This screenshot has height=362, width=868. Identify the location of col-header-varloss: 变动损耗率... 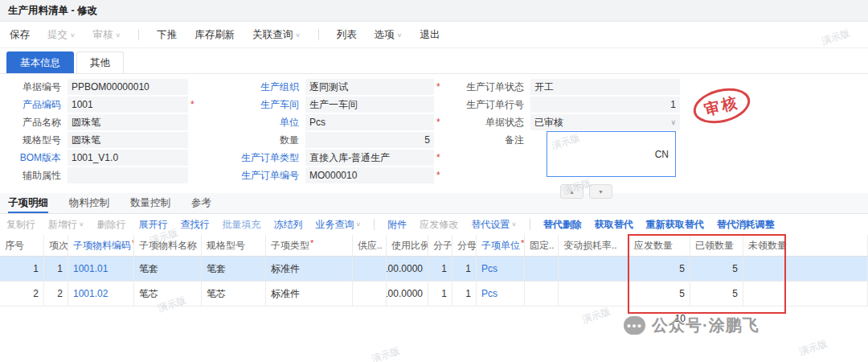
(594, 245).